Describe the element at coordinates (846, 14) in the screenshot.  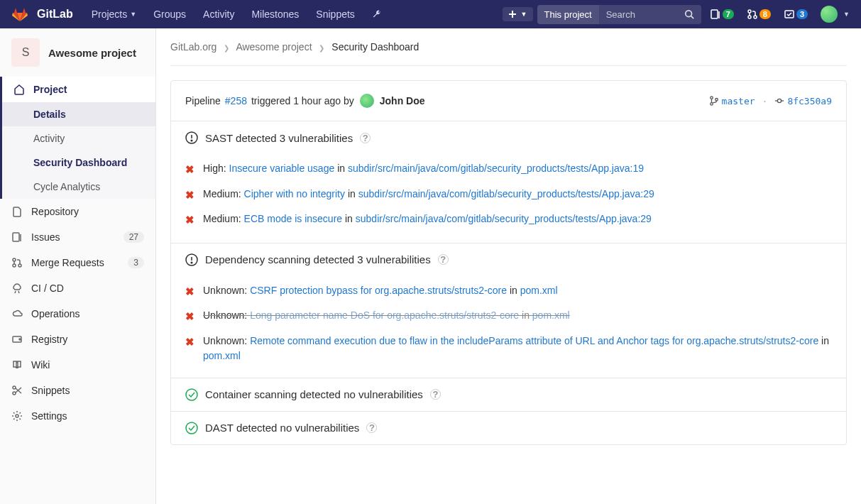
I see `chevron-down-icon: ▼` at that location.